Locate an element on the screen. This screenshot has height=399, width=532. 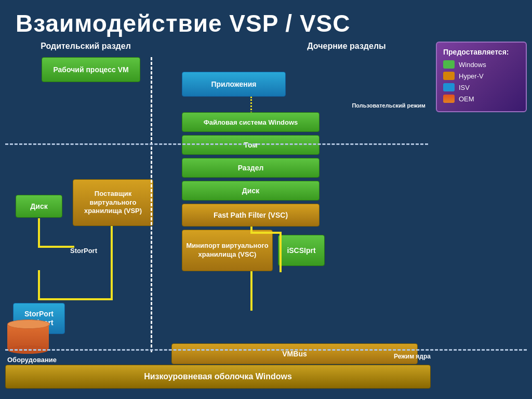
legend-color-hyperv is located at coordinates (449, 76).